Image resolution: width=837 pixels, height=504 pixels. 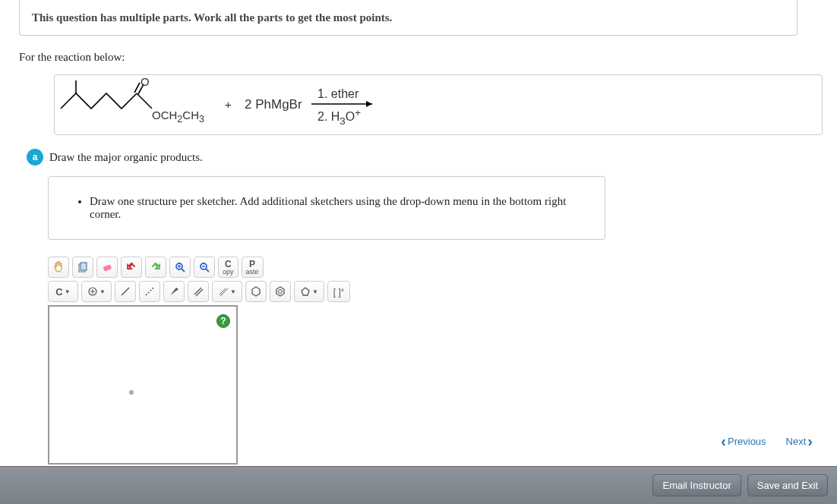 What do you see at coordinates (339, 117) in the screenshot?
I see `step2-text: 2. H3O+` at bounding box center [339, 117].